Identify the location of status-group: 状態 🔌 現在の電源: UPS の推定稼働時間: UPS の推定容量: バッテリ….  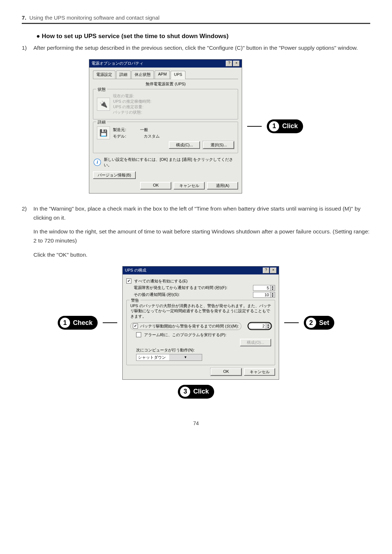
(166, 104).